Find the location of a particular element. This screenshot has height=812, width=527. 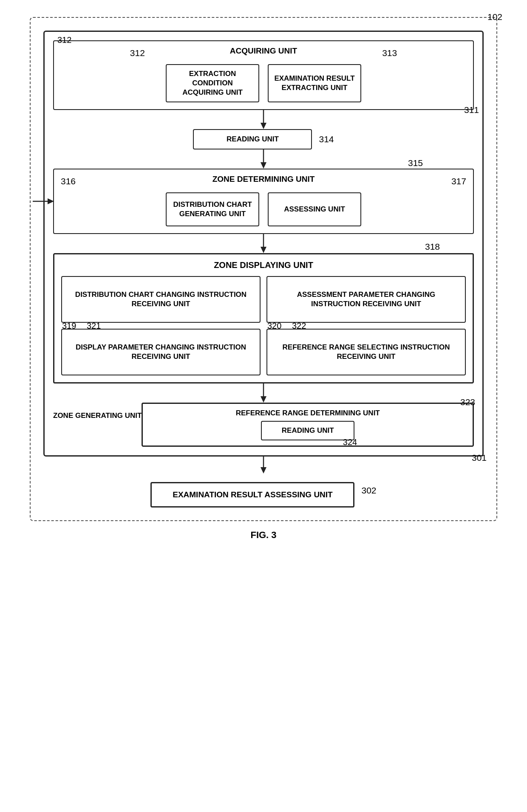

zone-determining-inner: DISTRIBUTION CHART GENERATING UNIT ASSES… is located at coordinates (264, 209).